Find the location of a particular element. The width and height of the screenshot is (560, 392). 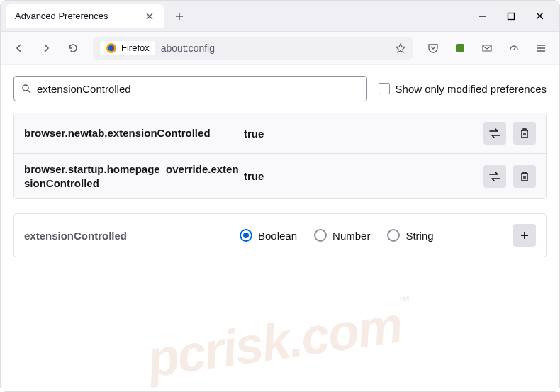

mail-icon is located at coordinates (487, 48).